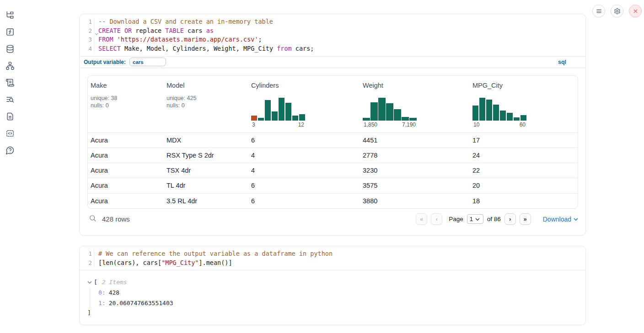 Image resolution: width=644 pixels, height=333 pixels. What do you see at coordinates (126, 104) in the screenshot?
I see `column-header-make: Makeunique: 38nulls: 0` at bounding box center [126, 104].